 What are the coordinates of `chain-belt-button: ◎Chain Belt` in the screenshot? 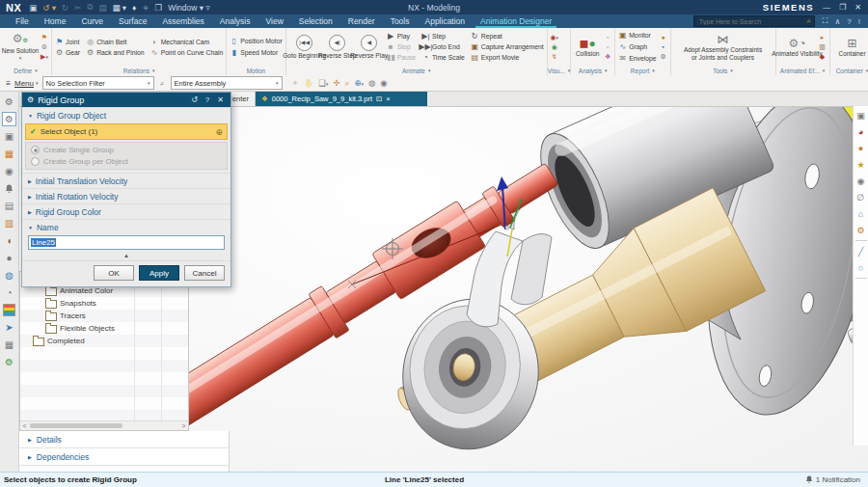 It's located at (116, 42).